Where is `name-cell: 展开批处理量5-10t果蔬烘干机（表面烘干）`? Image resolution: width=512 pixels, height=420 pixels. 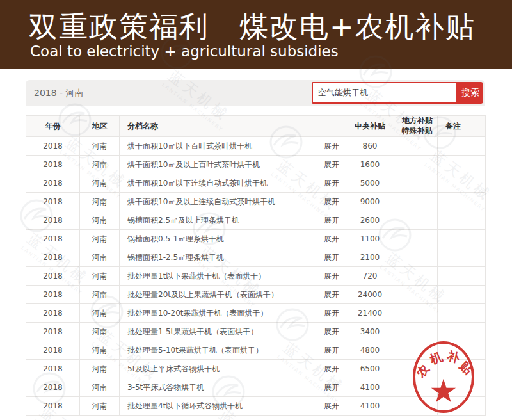 name-cell: 展开批处理量5-10t果蔬烘干机（表面烘干） is located at coordinates (233, 351).